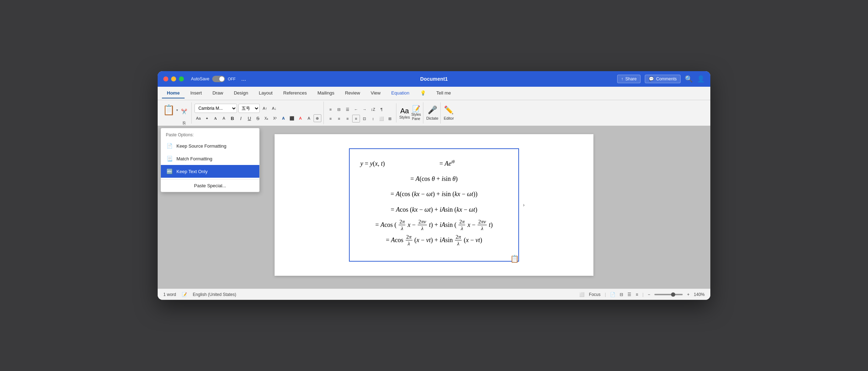  I want to click on clipboard-group: 📋 ▼ ✂️ ⎘ 🖌 Paste Options: 📄 Keep Source …, so click(176, 113).